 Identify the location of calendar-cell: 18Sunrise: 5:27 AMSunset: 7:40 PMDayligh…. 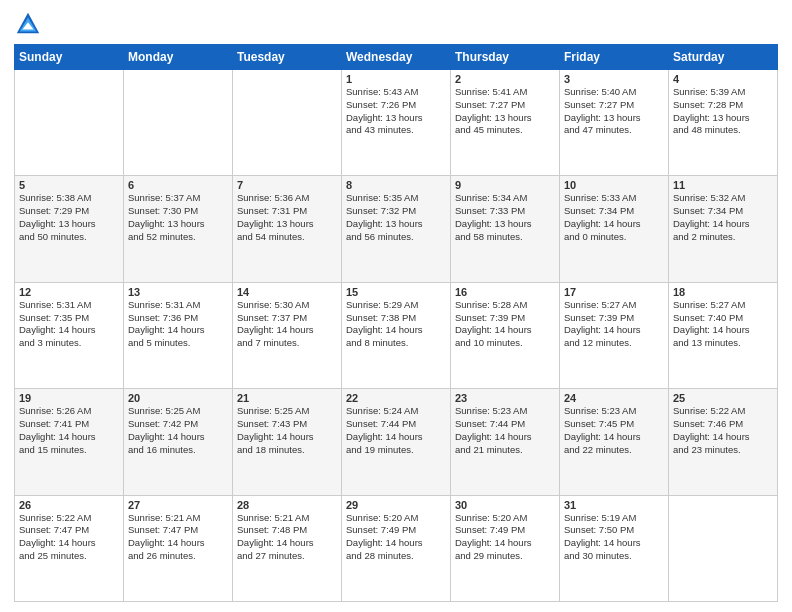
(724, 335).